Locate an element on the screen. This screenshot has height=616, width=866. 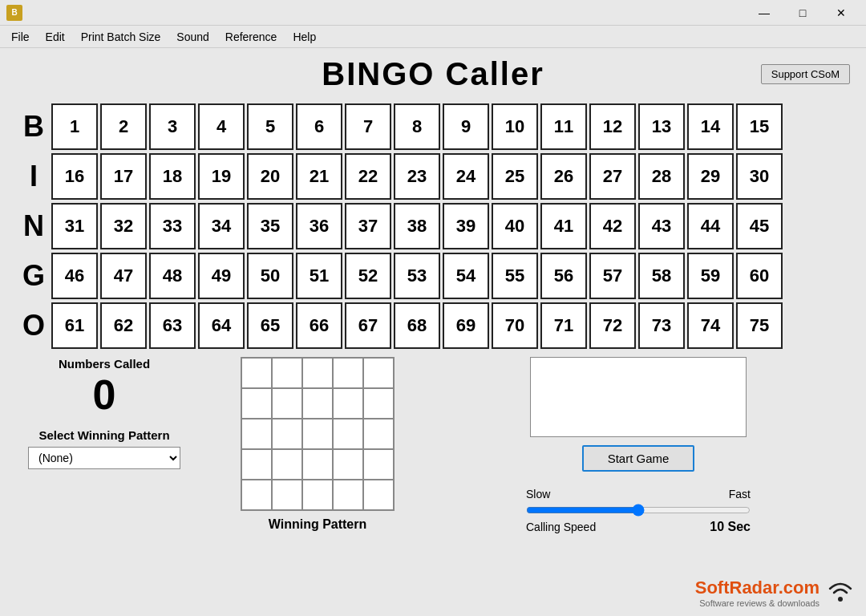
cell-67: 67 is located at coordinates (368, 326).